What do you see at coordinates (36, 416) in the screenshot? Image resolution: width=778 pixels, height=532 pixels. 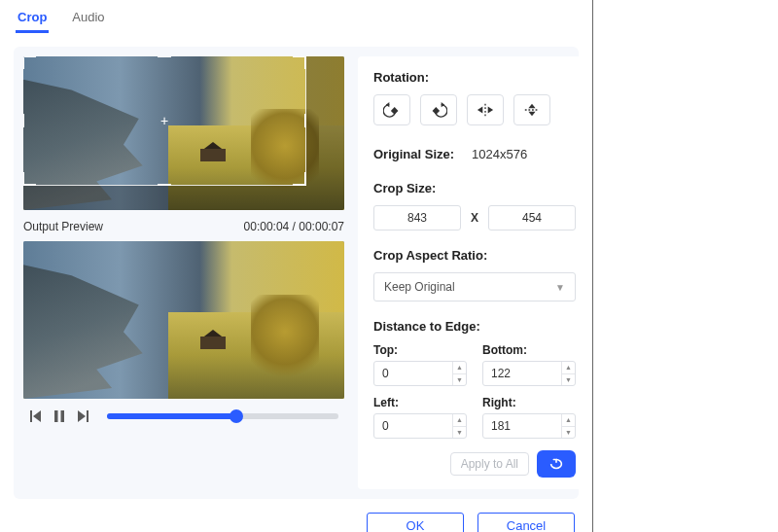 I see `prev-frame-button` at bounding box center [36, 416].